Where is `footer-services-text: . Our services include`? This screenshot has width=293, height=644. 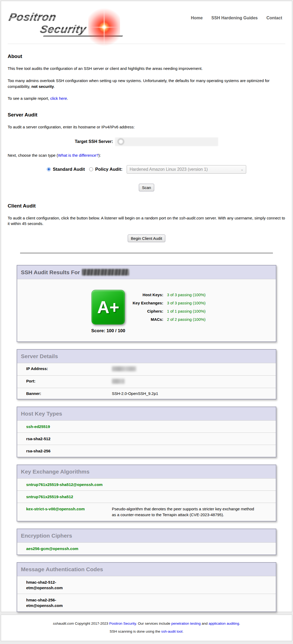
footer-services-text: . Our services include is located at coordinates (154, 624).